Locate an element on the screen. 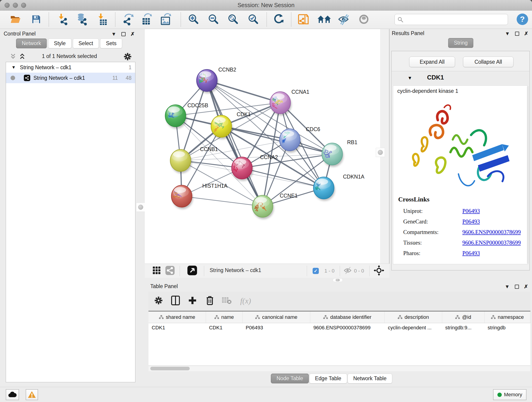 This screenshot has height=402, width=532. enhanced-graphics-icon is located at coordinates (364, 20).